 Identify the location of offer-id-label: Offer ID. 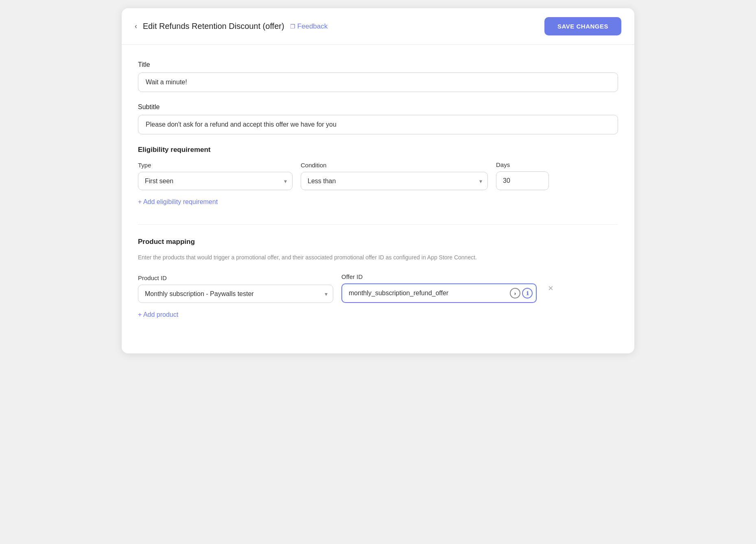
(439, 277).